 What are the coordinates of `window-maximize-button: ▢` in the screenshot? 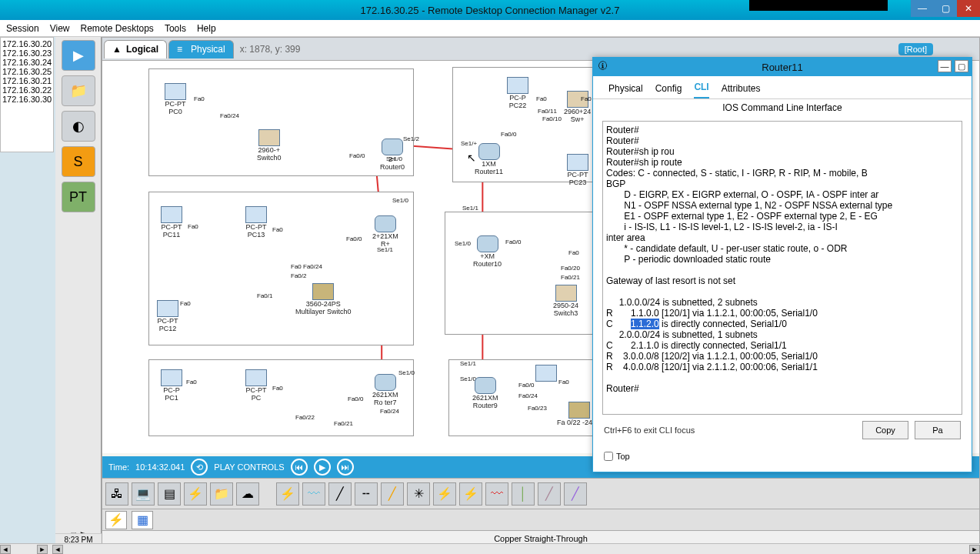 It's located at (945, 8).